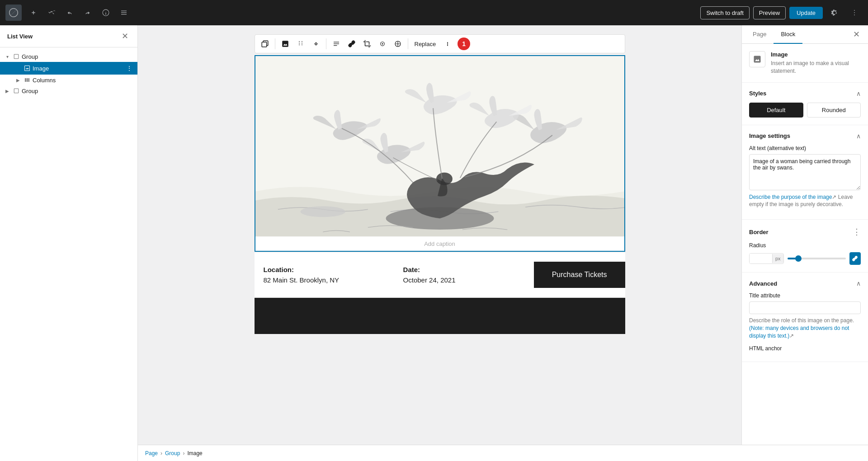 The image size is (868, 461). Describe the element at coordinates (14, 13) in the screenshot. I see `wp-logo` at that location.